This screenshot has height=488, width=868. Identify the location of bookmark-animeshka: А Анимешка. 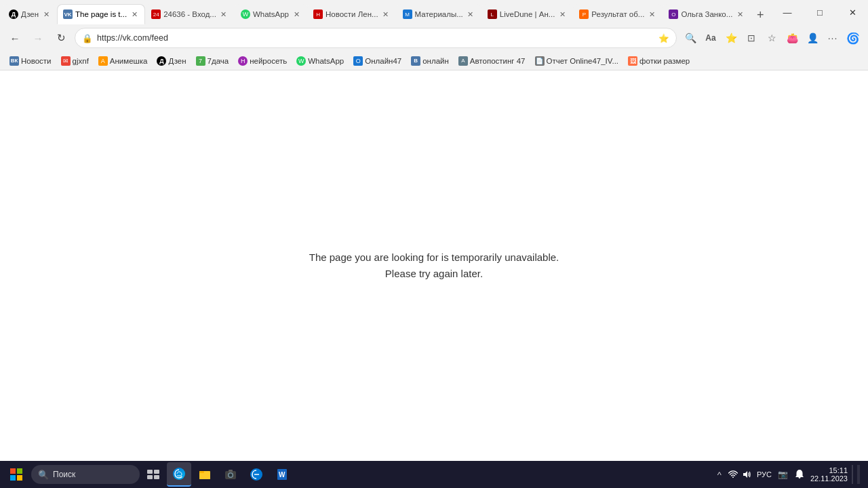
(123, 61).